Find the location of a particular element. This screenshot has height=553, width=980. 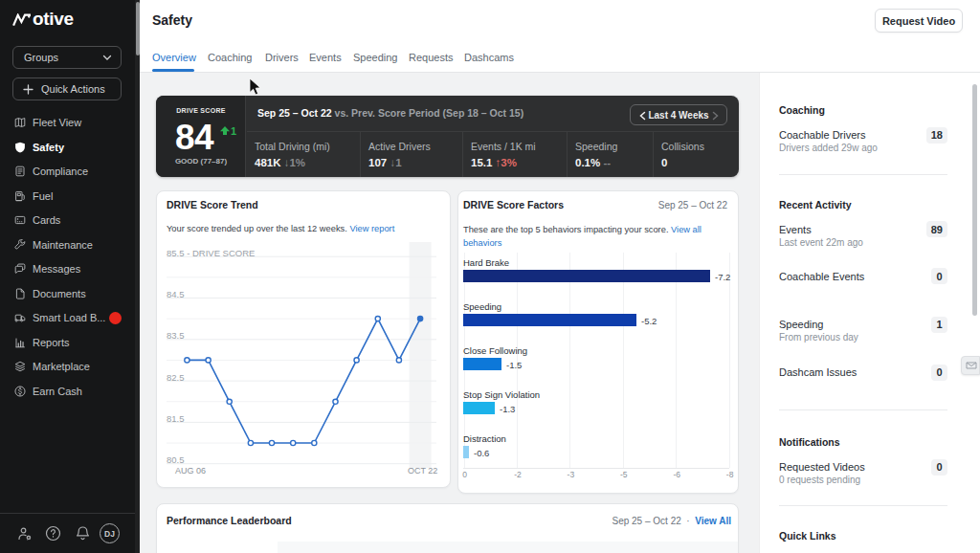

svg-text: 81.5 is located at coordinates (176, 419).